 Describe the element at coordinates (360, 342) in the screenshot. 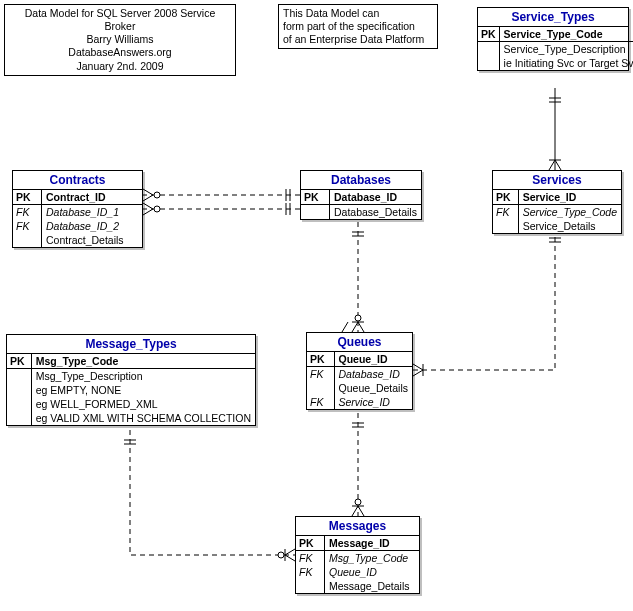

I see `entity-title: Queues` at that location.